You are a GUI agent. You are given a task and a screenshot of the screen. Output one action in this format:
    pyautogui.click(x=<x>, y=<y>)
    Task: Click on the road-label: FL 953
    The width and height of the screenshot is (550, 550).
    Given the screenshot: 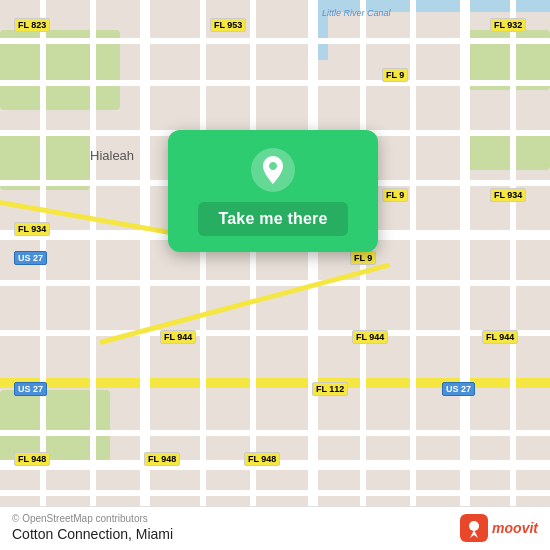 What is the action you would take?
    pyautogui.click(x=228, y=25)
    